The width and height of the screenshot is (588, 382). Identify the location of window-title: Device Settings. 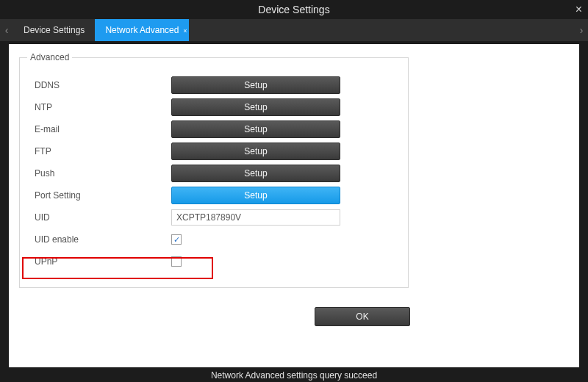
(294, 10).